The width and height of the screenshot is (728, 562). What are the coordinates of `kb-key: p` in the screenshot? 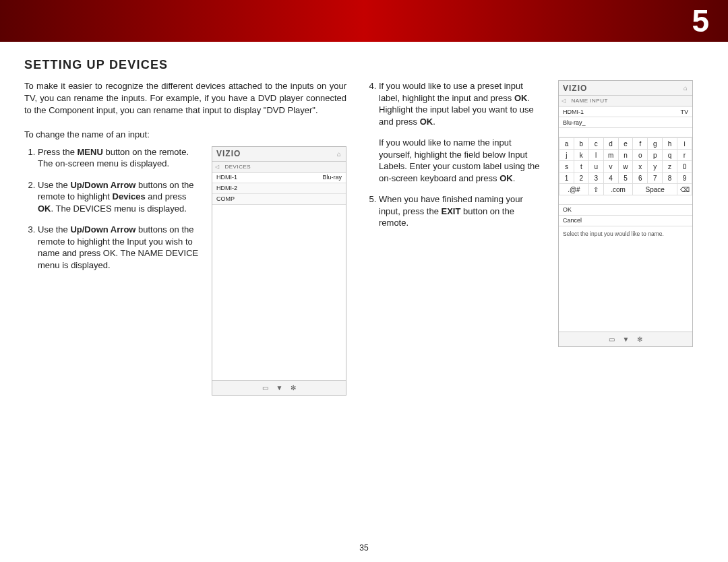 It's located at (655, 155).